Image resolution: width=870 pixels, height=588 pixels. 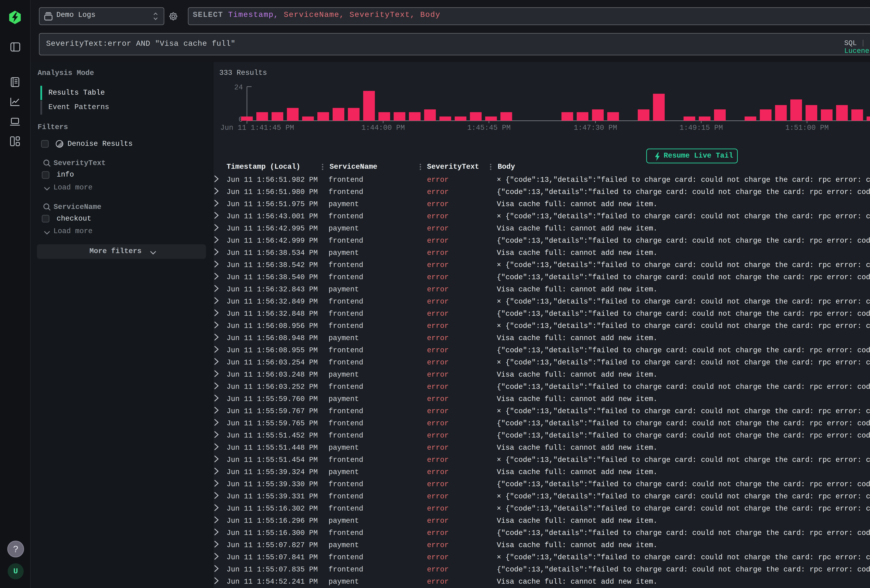 What do you see at coordinates (701, 128) in the screenshot?
I see `svg-text: 1:49:15 PM` at bounding box center [701, 128].